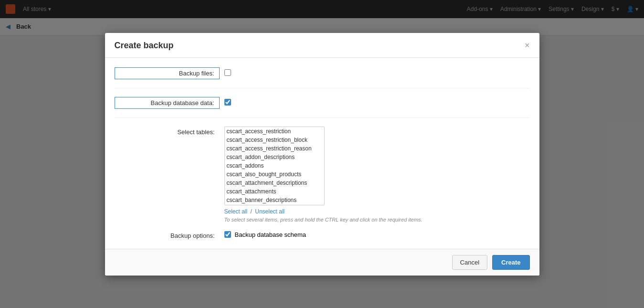  What do you see at coordinates (228, 102) in the screenshot?
I see `backup-database-checkbox` at bounding box center [228, 102].